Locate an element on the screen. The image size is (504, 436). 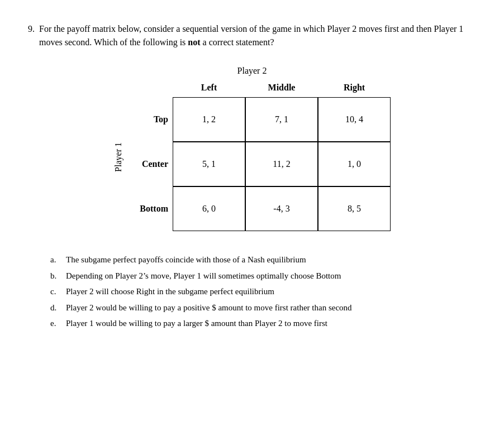
cell-center-left: 5, 1 is located at coordinates (209, 164).